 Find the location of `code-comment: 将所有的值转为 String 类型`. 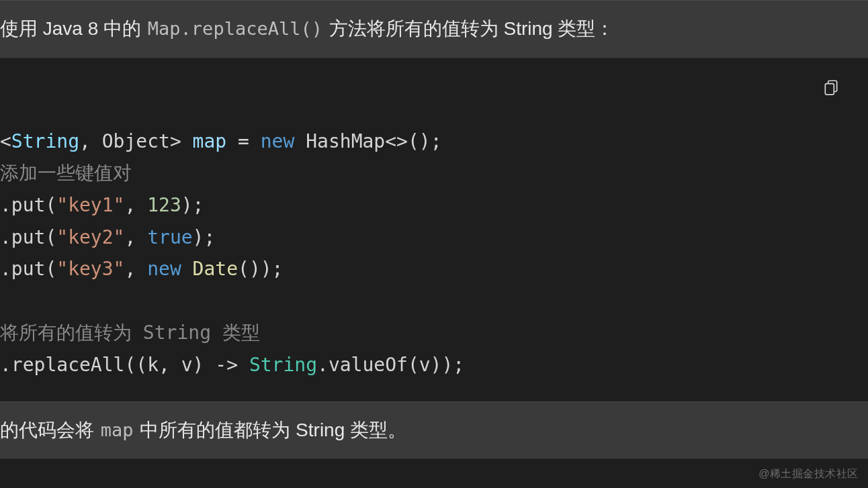

code-comment: 将所有的值转为 String 类型 is located at coordinates (130, 333).